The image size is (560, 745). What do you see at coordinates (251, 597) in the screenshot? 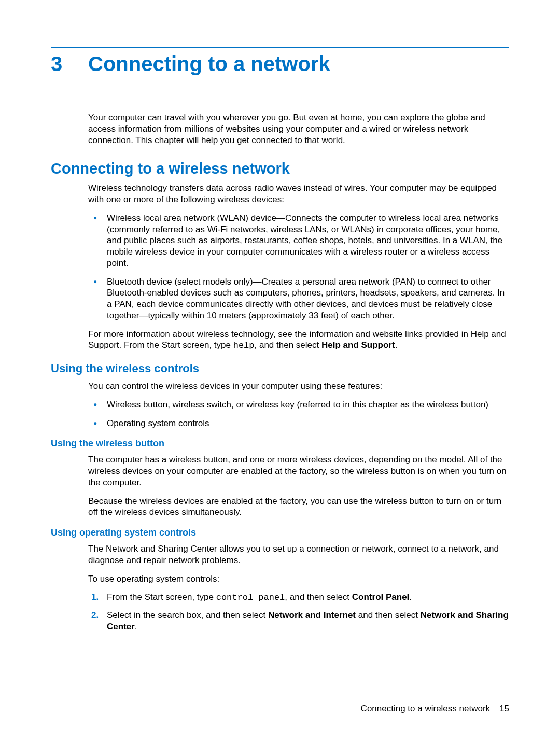
I see `code-text: control panel` at bounding box center [251, 597].